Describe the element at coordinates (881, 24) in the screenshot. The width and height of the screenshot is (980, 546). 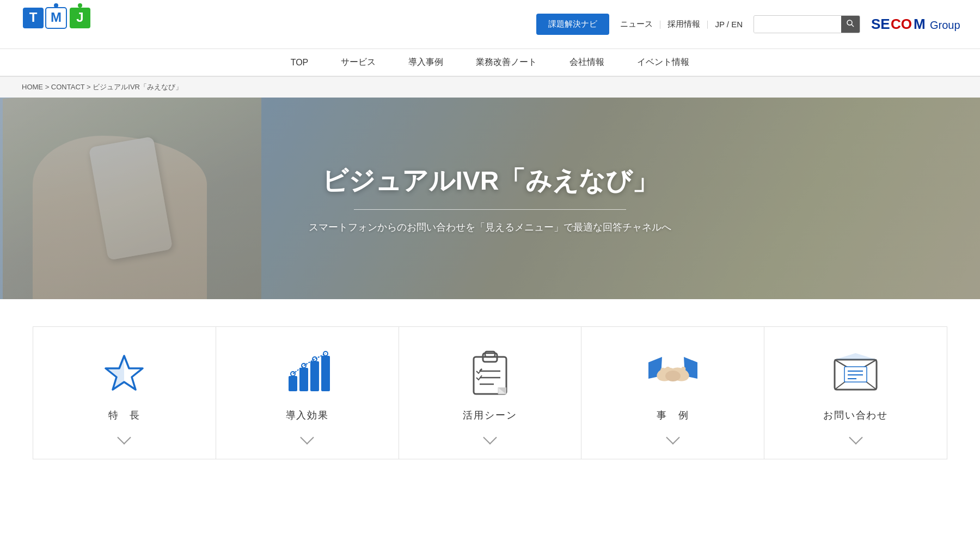
I see `svg-text: SE` at that location.